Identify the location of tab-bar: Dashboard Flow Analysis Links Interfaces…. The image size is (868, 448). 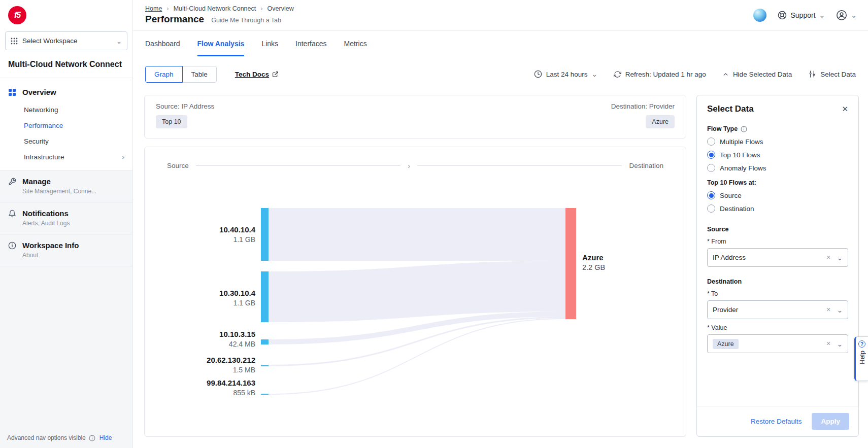
(500, 44).